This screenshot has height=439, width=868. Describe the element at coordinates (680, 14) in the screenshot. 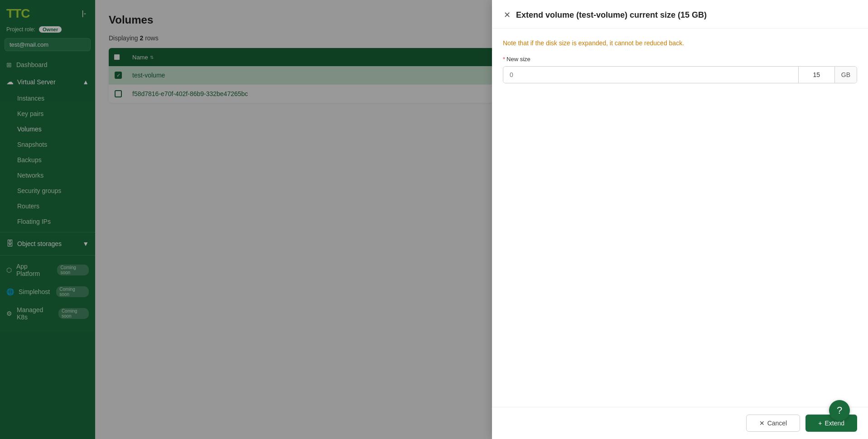

I see `modal-header: ✕ Extend volume (test-volume) current si…` at that location.